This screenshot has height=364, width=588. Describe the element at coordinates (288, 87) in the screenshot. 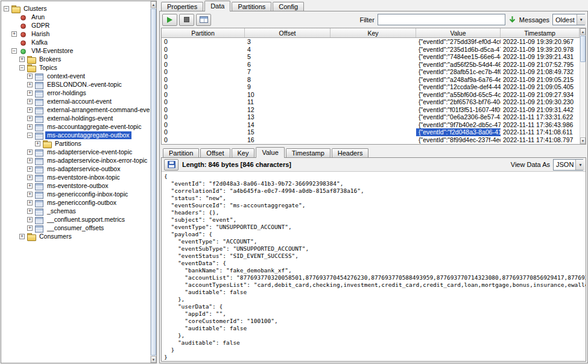

I see `cell-offset: 9` at that location.